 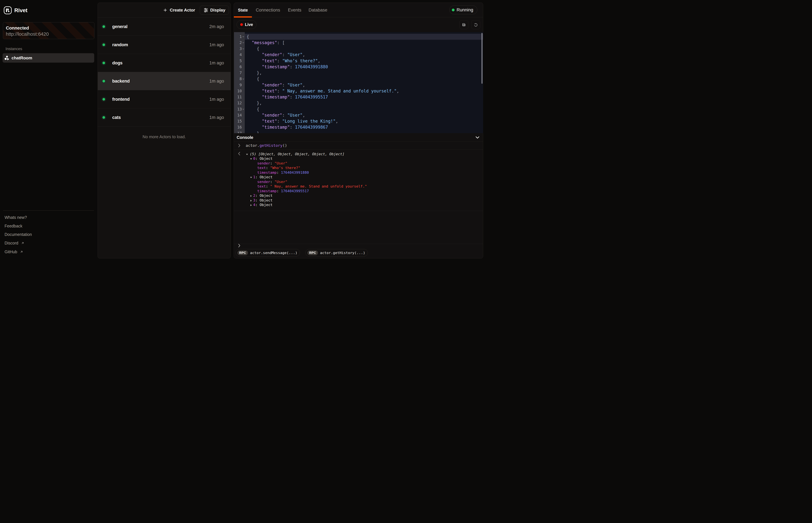 I want to click on console-tree-row: 1: Object, so click(x=358, y=177).